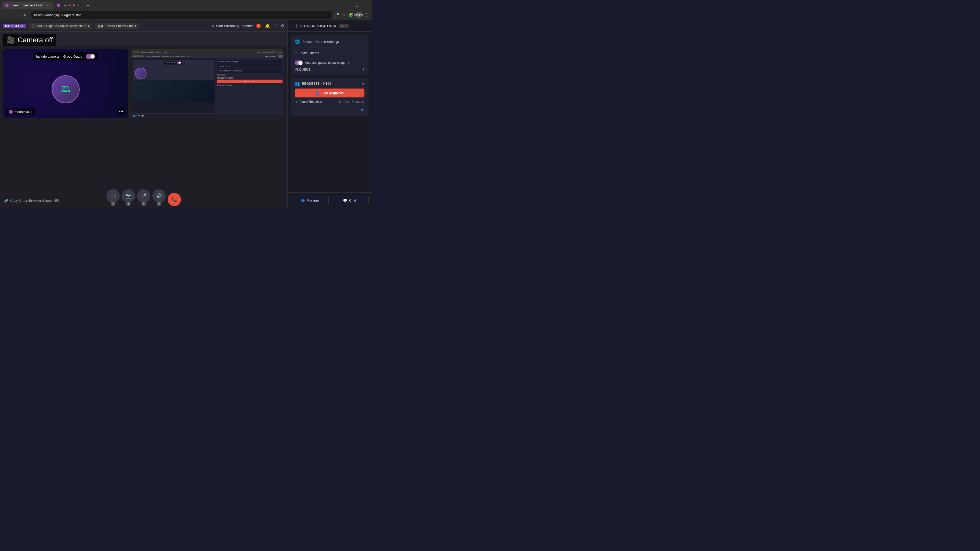 This screenshot has height=551, width=980. I want to click on preview-show-on-stream: Show on Stream, so click(270, 56).